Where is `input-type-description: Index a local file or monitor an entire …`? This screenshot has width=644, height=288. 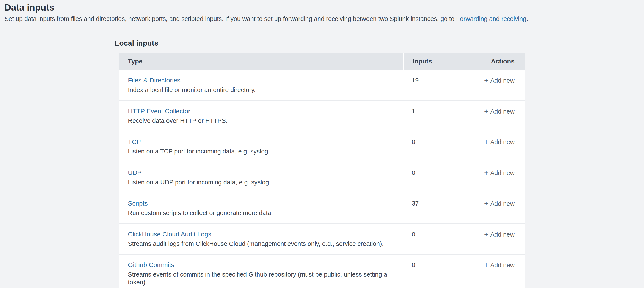
input-type-description: Index a local file or monitor an entire … is located at coordinates (266, 90).